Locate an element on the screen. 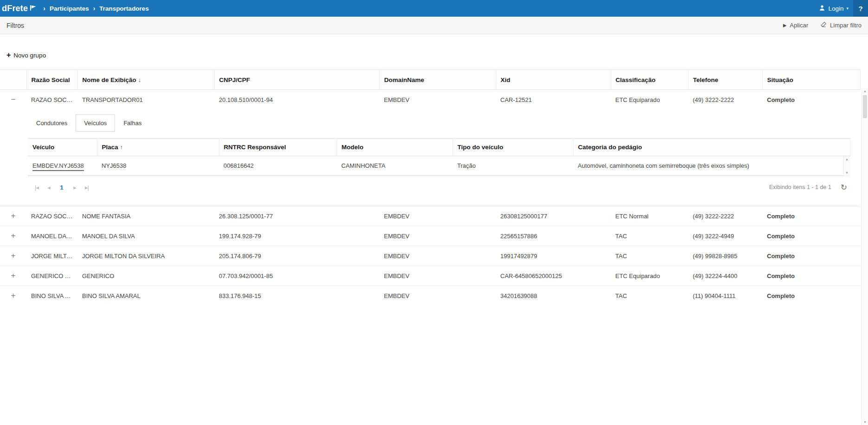 This screenshot has height=425, width=868. pager-page-1: 1 is located at coordinates (62, 187).